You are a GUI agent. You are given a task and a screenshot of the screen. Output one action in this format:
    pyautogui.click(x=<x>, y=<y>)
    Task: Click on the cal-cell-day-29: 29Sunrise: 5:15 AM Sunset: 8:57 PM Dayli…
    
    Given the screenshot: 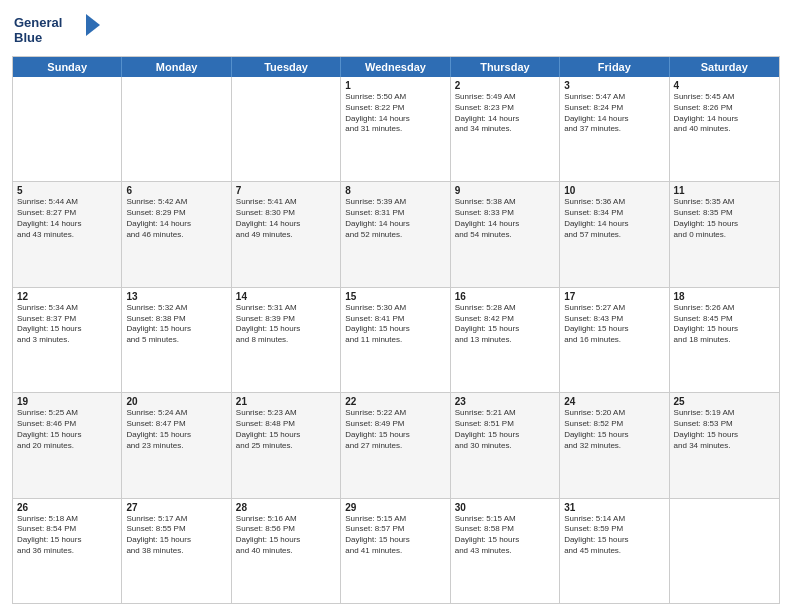 What is the action you would take?
    pyautogui.click(x=396, y=551)
    